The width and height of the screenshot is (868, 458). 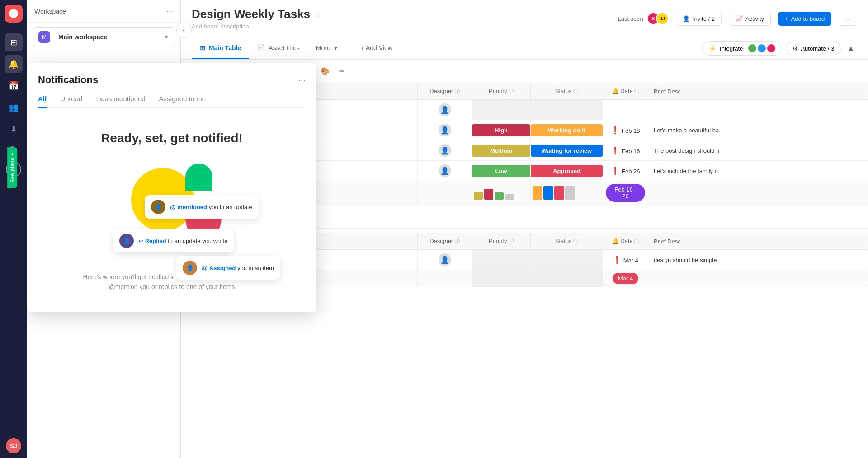 I want to click on date-cell: ❗ Mar 4, so click(x=626, y=260).